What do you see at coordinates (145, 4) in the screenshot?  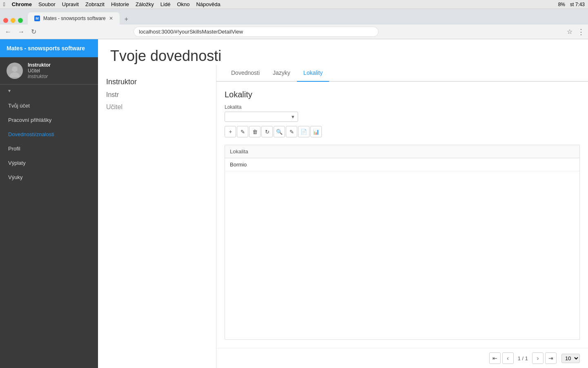 I see `menubar-zalozky: Záložky` at bounding box center [145, 4].